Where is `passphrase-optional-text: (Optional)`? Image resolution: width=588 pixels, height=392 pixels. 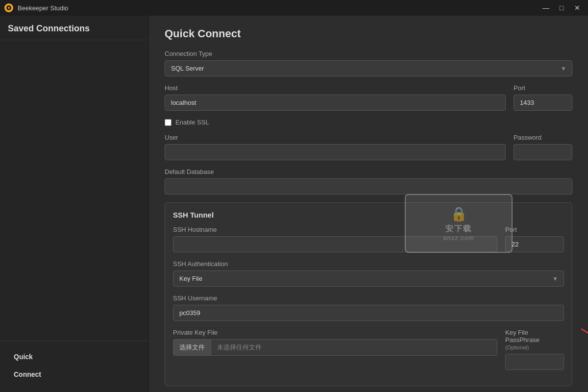
passphrase-optional-text: (Optional) is located at coordinates (517, 347).